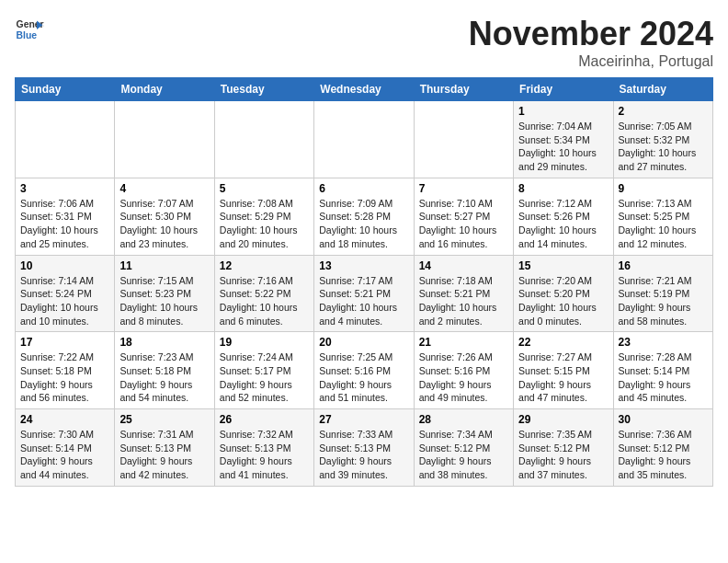 This screenshot has height=563, width=728. Describe the element at coordinates (463, 342) in the screenshot. I see `day-number: 21` at that location.